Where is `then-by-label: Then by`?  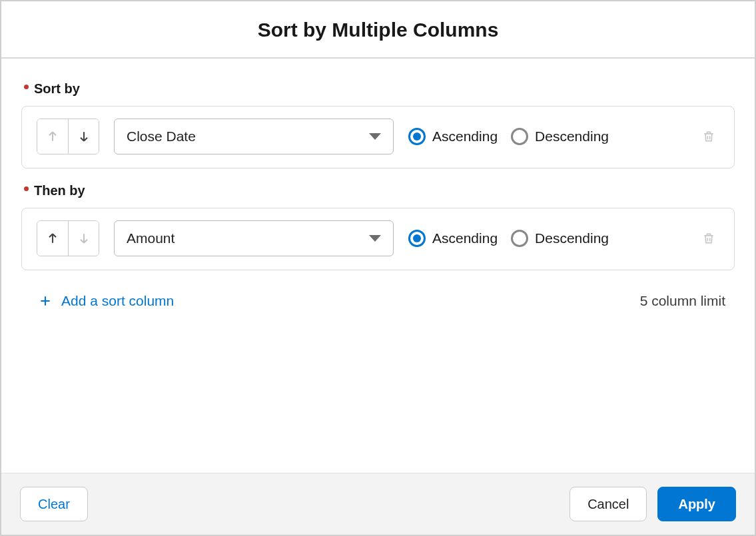
then-by-label: Then by is located at coordinates (380, 190).